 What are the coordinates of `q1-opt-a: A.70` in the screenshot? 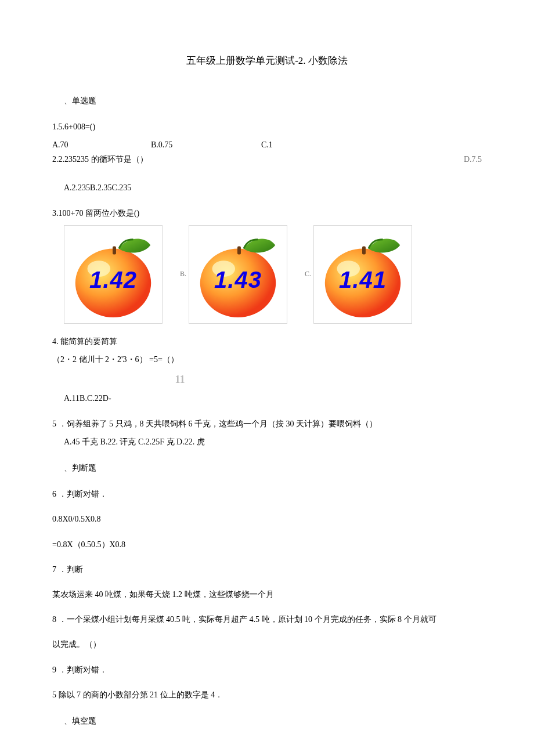 It's located at (102, 145).